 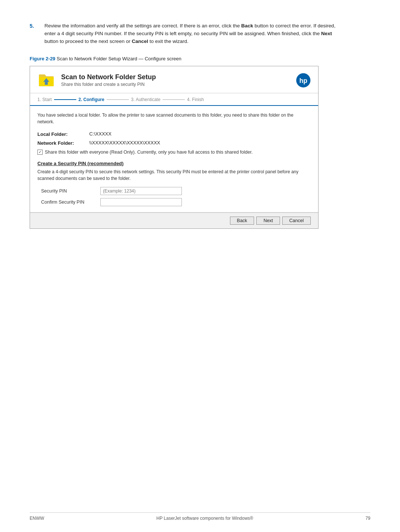 I want to click on security-section-title: Create a Security PIN (recommended), so click(x=174, y=164).